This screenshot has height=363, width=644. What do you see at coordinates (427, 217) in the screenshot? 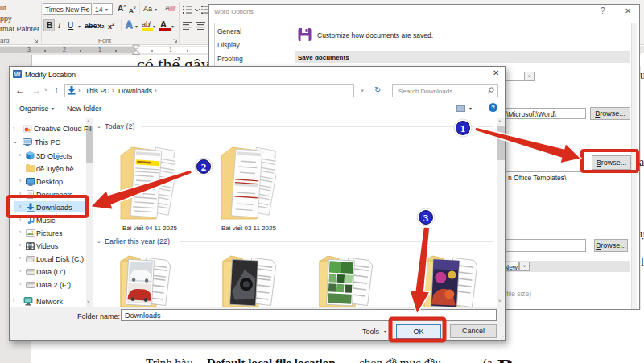
I see `svg-text: 3` at bounding box center [427, 217].